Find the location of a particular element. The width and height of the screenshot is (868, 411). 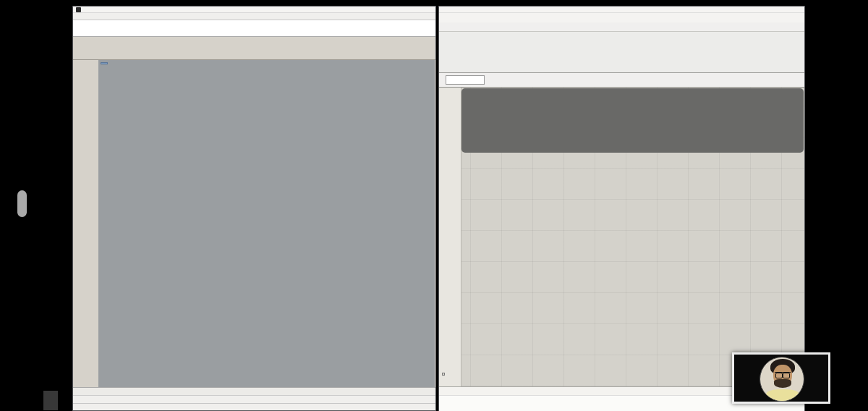

rhino-command-console is located at coordinates (255, 28).